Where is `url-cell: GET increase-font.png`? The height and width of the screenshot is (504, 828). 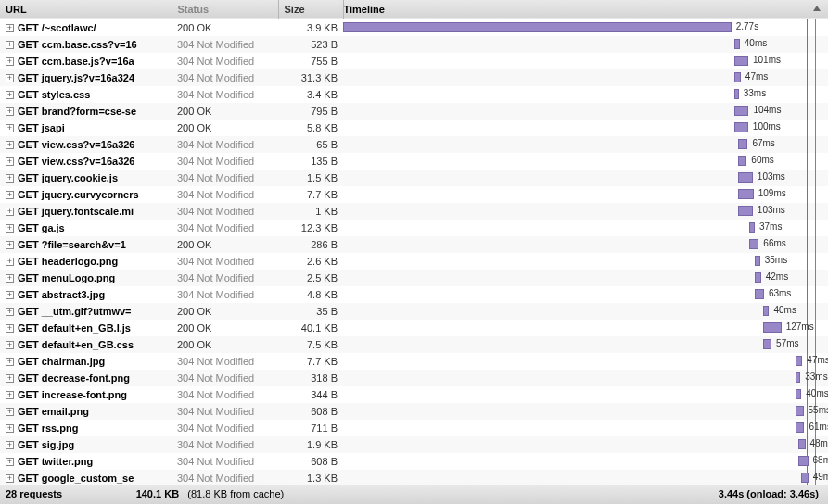 url-cell: GET increase-font.png is located at coordinates (85, 395).